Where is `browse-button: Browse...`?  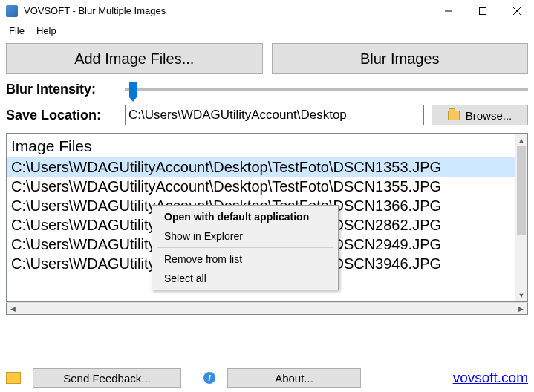 browse-button: Browse... is located at coordinates (480, 115).